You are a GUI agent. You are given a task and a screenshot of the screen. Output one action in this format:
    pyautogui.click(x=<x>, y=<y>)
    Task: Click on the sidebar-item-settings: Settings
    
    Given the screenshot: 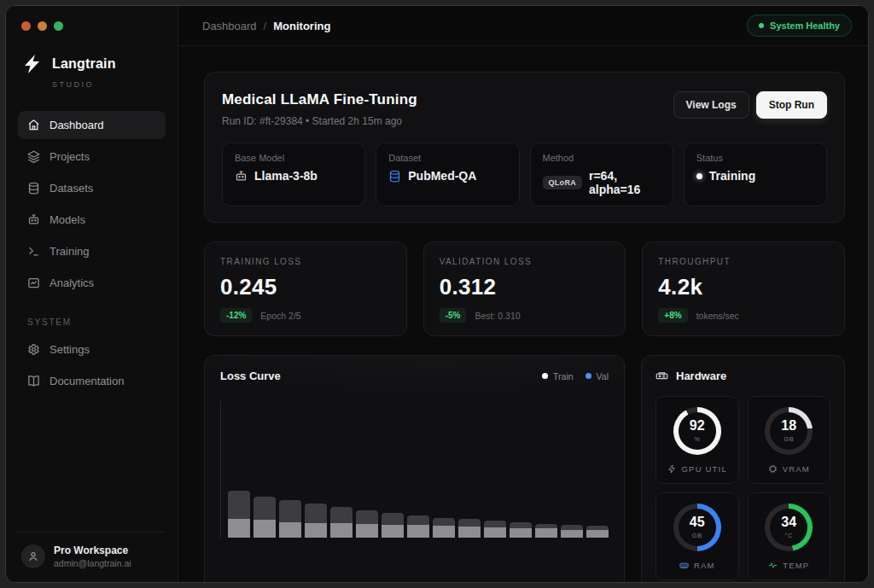 What is the action you would take?
    pyautogui.click(x=92, y=350)
    